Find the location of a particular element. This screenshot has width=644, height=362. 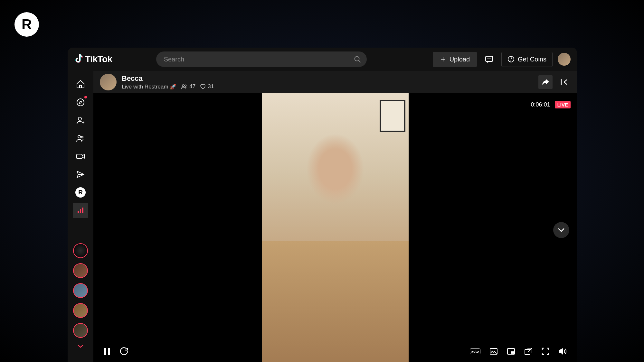

pip-icon is located at coordinates (511, 351).